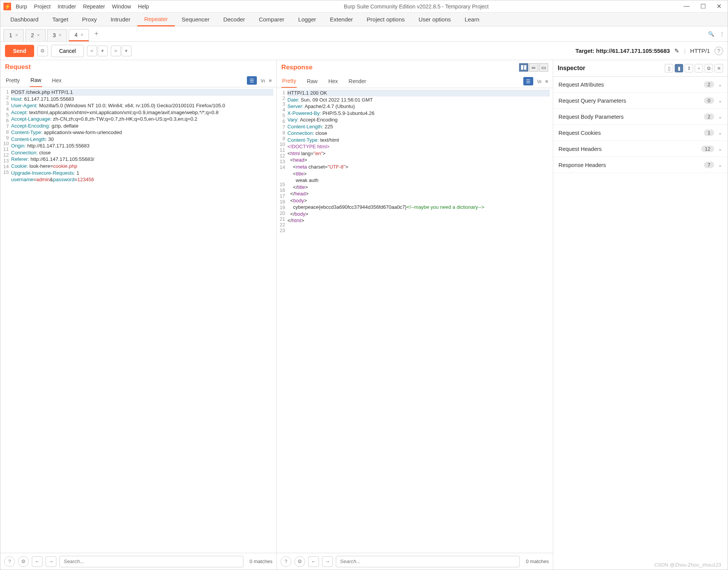 The width and height of the screenshot is (728, 570). Describe the element at coordinates (342, 19) in the screenshot. I see `tab-extender: Extender` at that location.